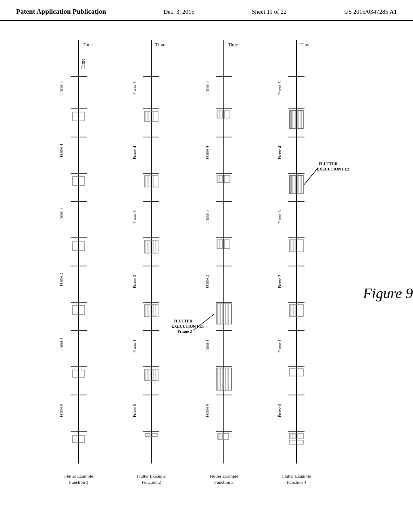 This screenshot has width=413, height=532. Describe the element at coordinates (370, 12) in the screenshot. I see `patent-number: US 2015/0347285 A1` at that location.